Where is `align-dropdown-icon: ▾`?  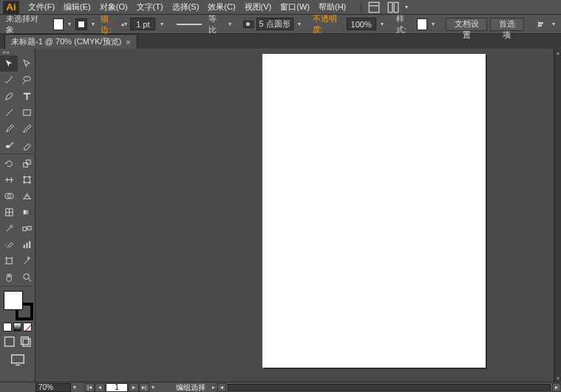
align-dropdown-icon: ▾ is located at coordinates (553, 24).